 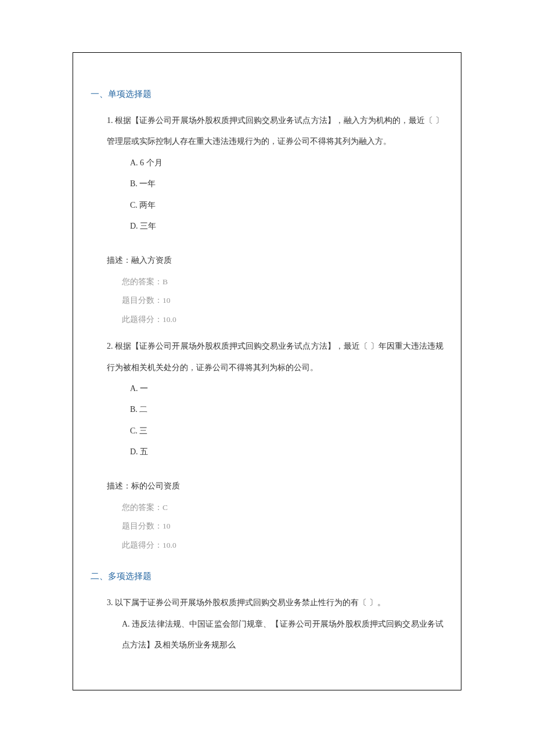 I want to click on question-2-option-a: A. 一, so click(x=275, y=389).